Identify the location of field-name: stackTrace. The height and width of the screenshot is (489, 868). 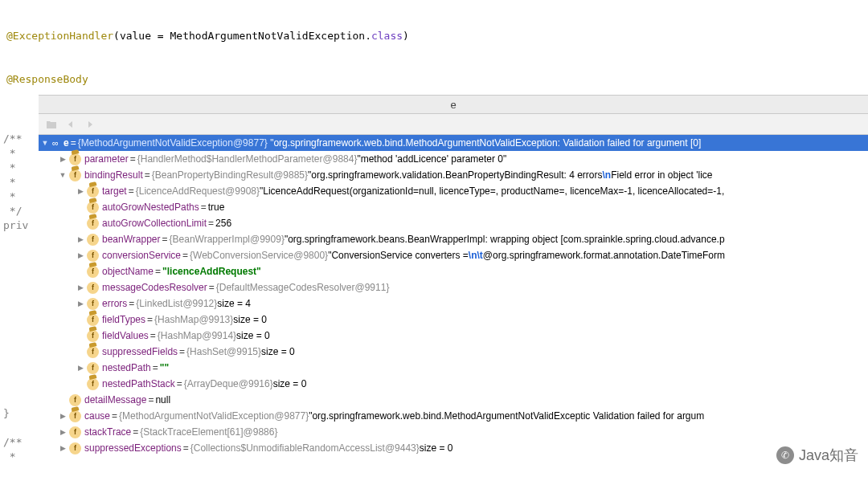
(108, 432).